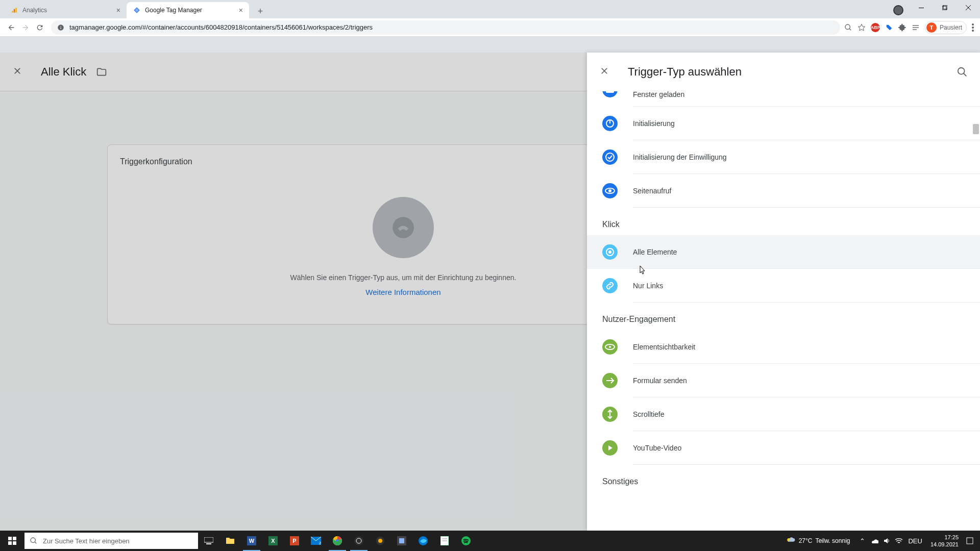 The height and width of the screenshot is (551, 980). What do you see at coordinates (618, 123) in the screenshot?
I see `power-icon` at bounding box center [618, 123].